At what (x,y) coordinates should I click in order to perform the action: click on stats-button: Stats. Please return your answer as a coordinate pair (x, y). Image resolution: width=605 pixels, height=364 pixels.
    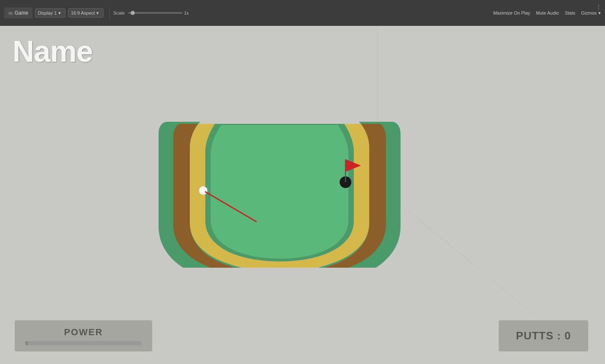
    Looking at the image, I should click on (570, 13).